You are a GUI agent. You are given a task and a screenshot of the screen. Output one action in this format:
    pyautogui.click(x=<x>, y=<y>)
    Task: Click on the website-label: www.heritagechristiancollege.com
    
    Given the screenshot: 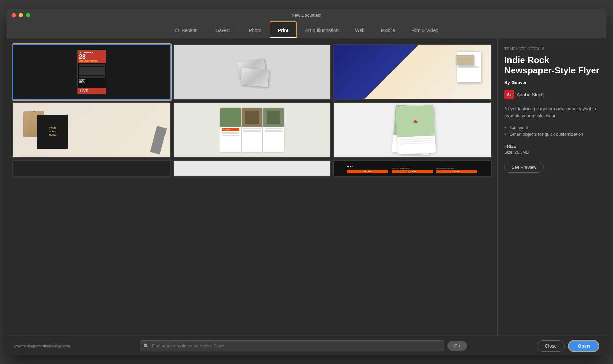 What is the action you would take?
    pyautogui.click(x=42, y=346)
    